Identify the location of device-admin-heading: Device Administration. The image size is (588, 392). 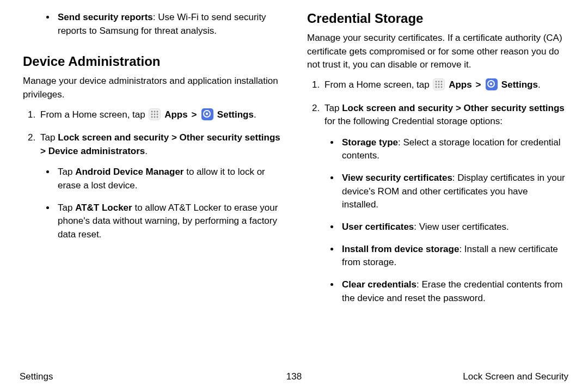
(152, 62).